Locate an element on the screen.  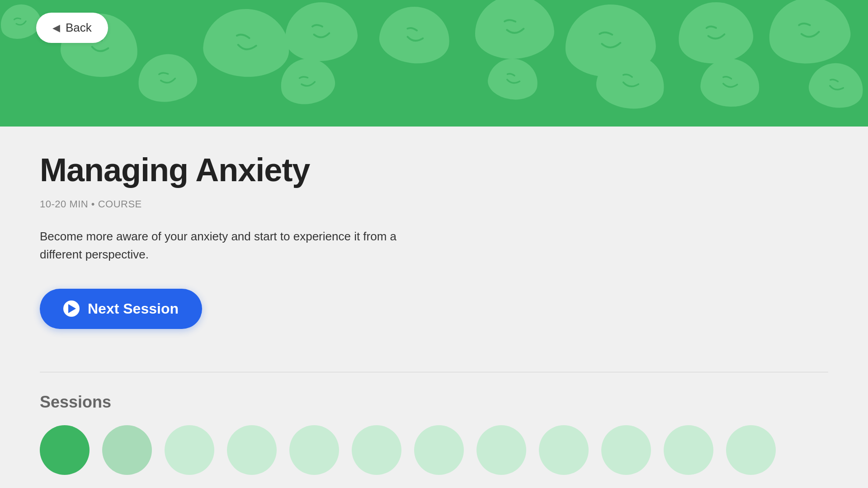
sessions-row is located at coordinates (434, 450).